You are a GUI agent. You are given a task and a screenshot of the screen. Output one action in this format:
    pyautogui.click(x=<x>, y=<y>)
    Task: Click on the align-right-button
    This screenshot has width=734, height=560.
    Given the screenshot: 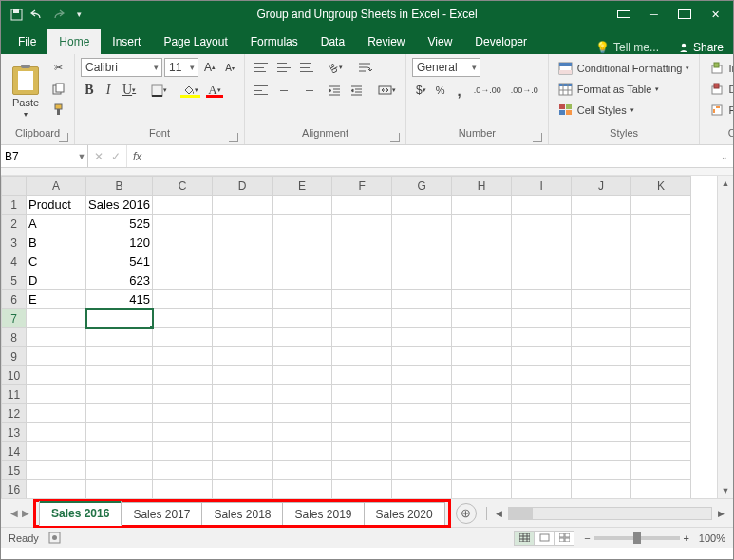 What is the action you would take?
    pyautogui.click(x=307, y=90)
    